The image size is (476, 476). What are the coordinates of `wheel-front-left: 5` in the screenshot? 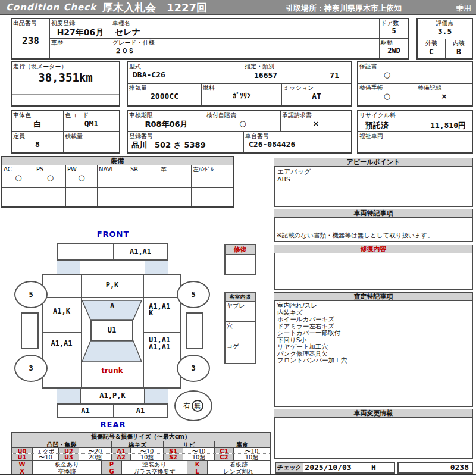 It's located at (31, 295).